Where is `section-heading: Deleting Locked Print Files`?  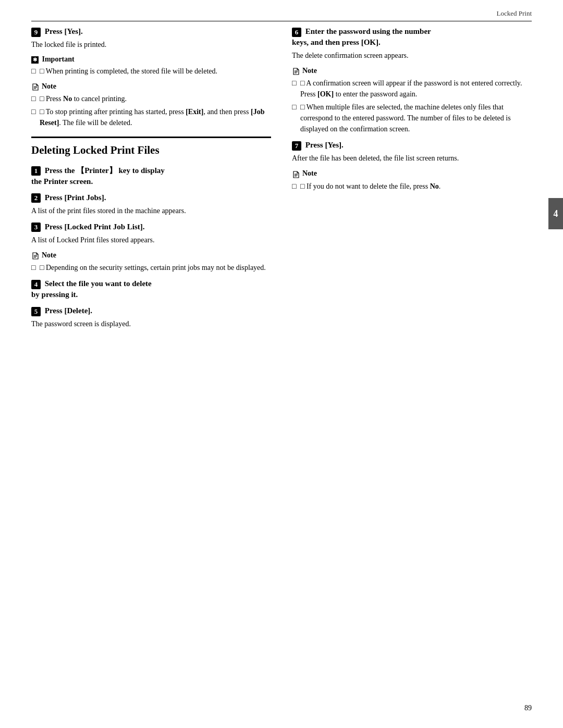 section-heading: Deleting Locked Print Files is located at coordinates (151, 150).